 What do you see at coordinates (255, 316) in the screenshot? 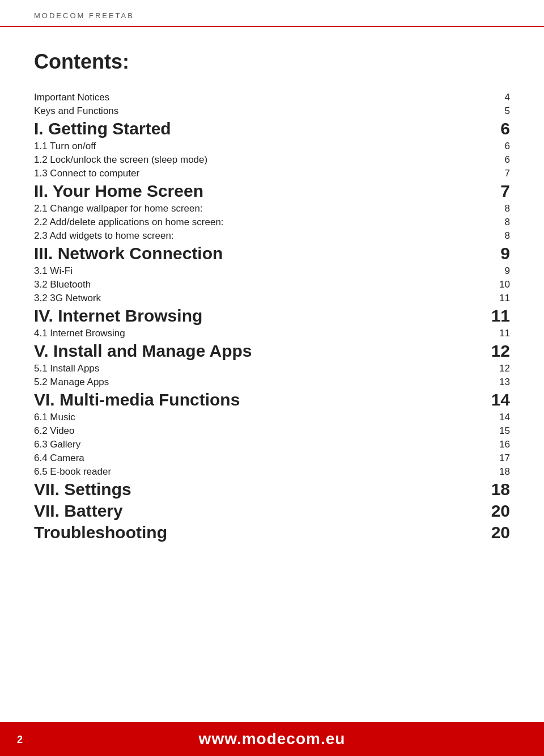
I see `toc-section-heading: IV. Internet Browsing` at bounding box center [255, 316].